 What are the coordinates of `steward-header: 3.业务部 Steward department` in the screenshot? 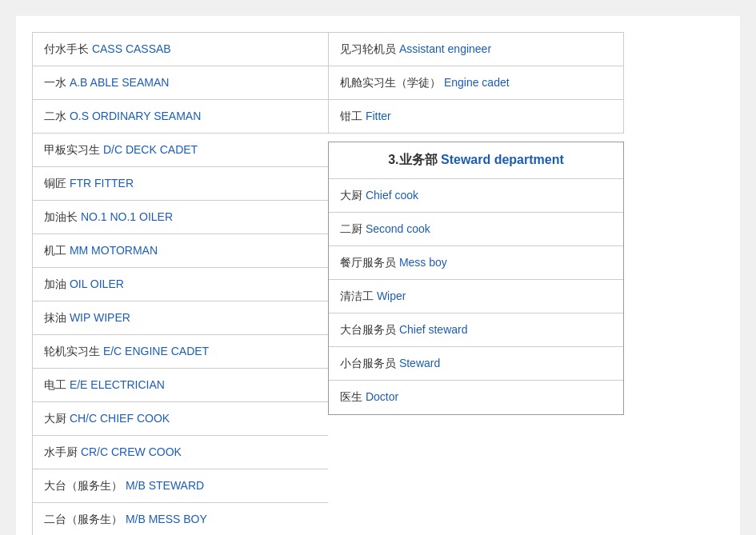 It's located at (476, 161).